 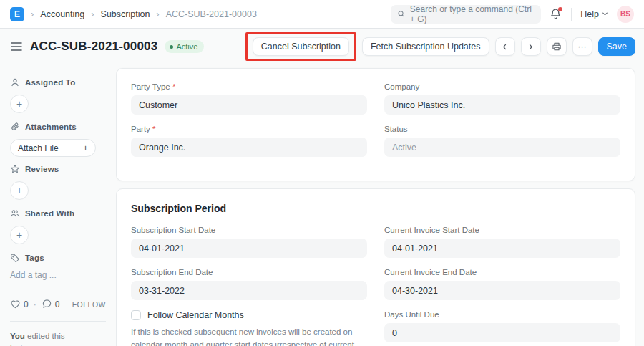 What do you see at coordinates (249, 105) in the screenshot?
I see `party-type-input: Customer` at bounding box center [249, 105].